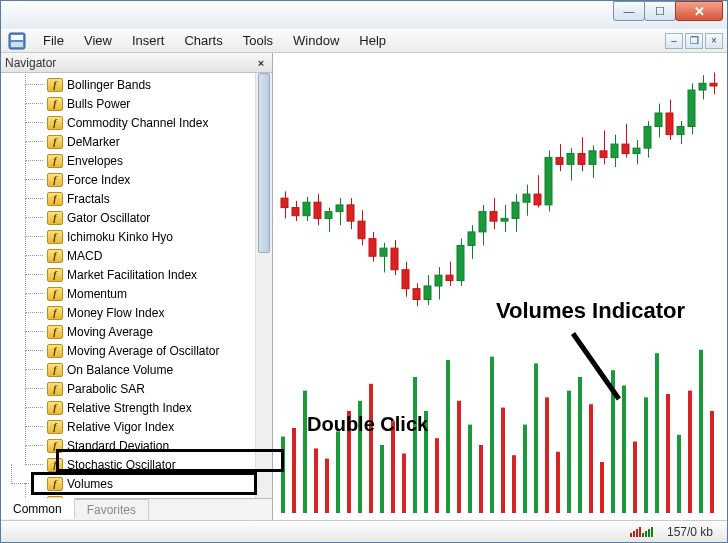  Describe the element at coordinates (120, 237) in the screenshot. I see `indicator-label: Ichimoku Kinko Hyo` at that location.